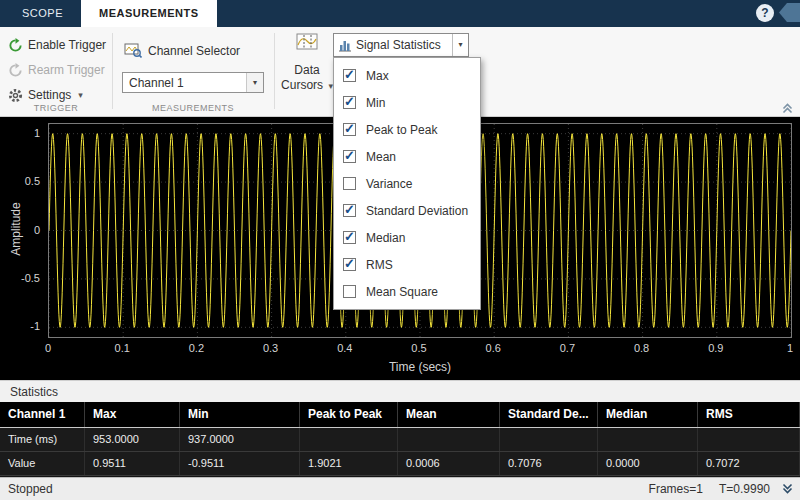 The height and width of the screenshot is (500, 800). I want to click on channel-selector-label: Channel Selector, so click(194, 51).